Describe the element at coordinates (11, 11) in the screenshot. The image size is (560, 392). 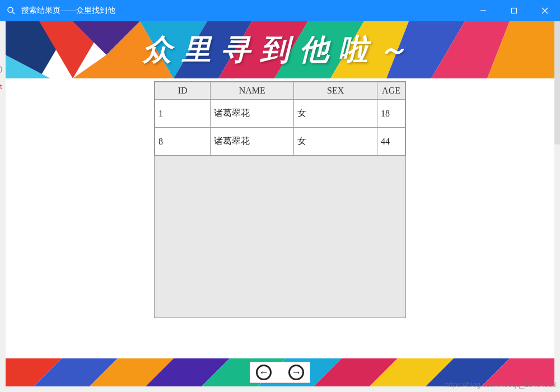
I see `search-icon` at that location.